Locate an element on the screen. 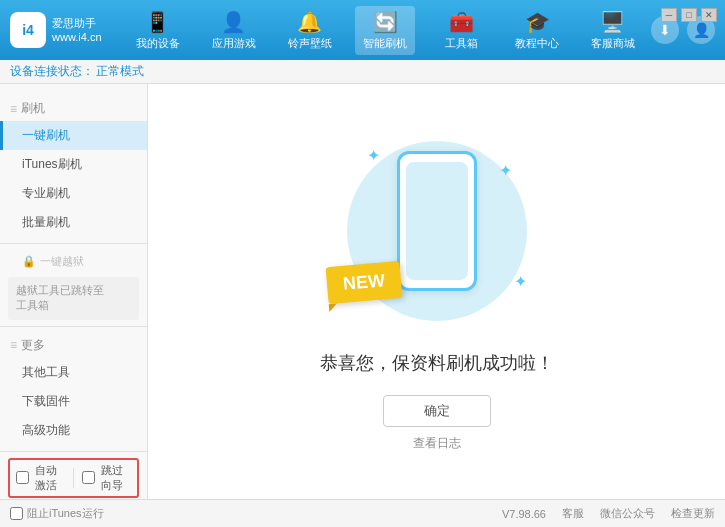 Image resolution: width=725 pixels, height=527 pixels. logo-text: 爱思助手 www.i4.cn is located at coordinates (77, 30).